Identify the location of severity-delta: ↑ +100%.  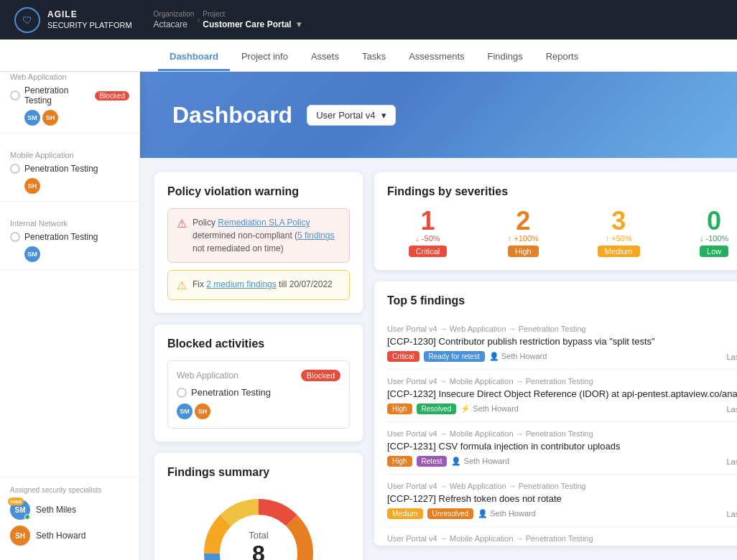
(523, 238).